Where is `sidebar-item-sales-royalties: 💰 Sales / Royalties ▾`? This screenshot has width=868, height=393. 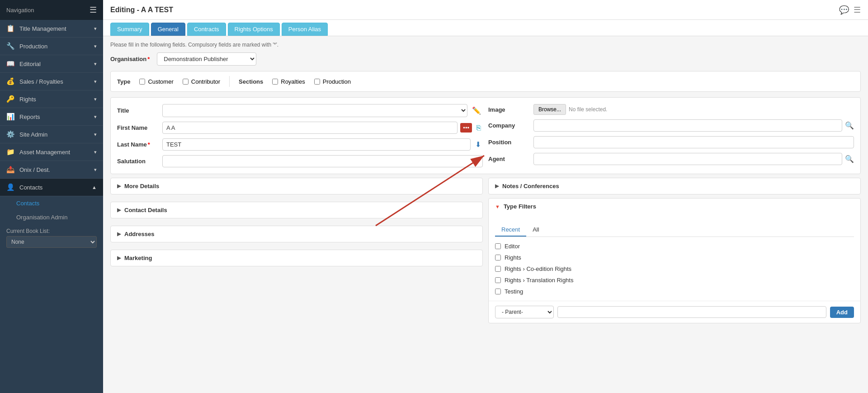
sidebar-item-sales-royalties: 💰 Sales / Royalties ▾ is located at coordinates (52, 81).